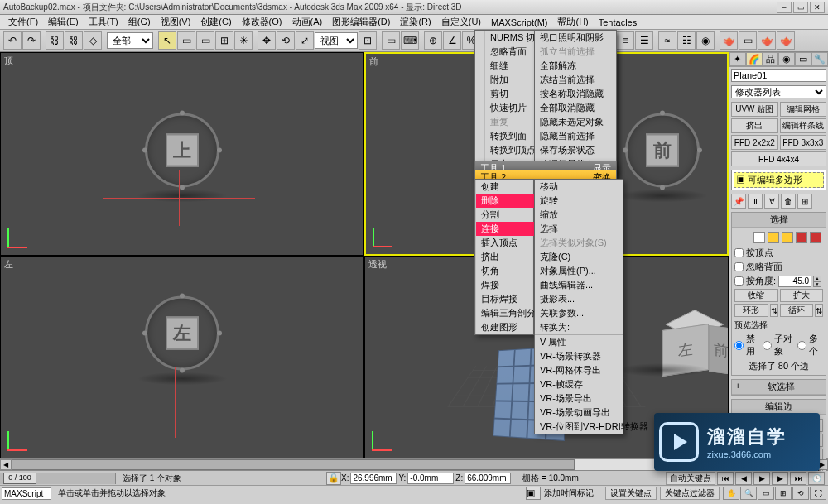  What do you see at coordinates (744, 478) in the screenshot?
I see `prev-frame-button: ◀` at bounding box center [744, 478].